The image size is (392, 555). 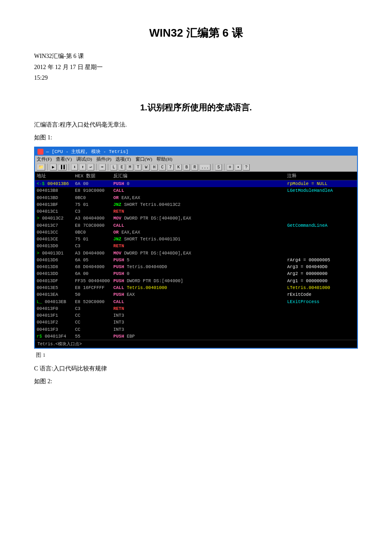 What do you see at coordinates (196, 232) in the screenshot?
I see `table-row: 004013CC0BC0OR EAX,EAX` at bounding box center [196, 232].